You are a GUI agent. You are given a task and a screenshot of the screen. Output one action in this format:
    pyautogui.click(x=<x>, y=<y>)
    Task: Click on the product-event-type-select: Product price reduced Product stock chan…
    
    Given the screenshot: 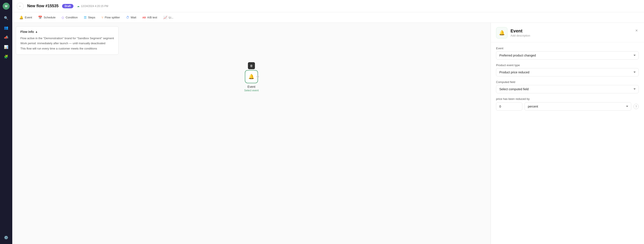 What is the action you would take?
    pyautogui.click(x=568, y=72)
    